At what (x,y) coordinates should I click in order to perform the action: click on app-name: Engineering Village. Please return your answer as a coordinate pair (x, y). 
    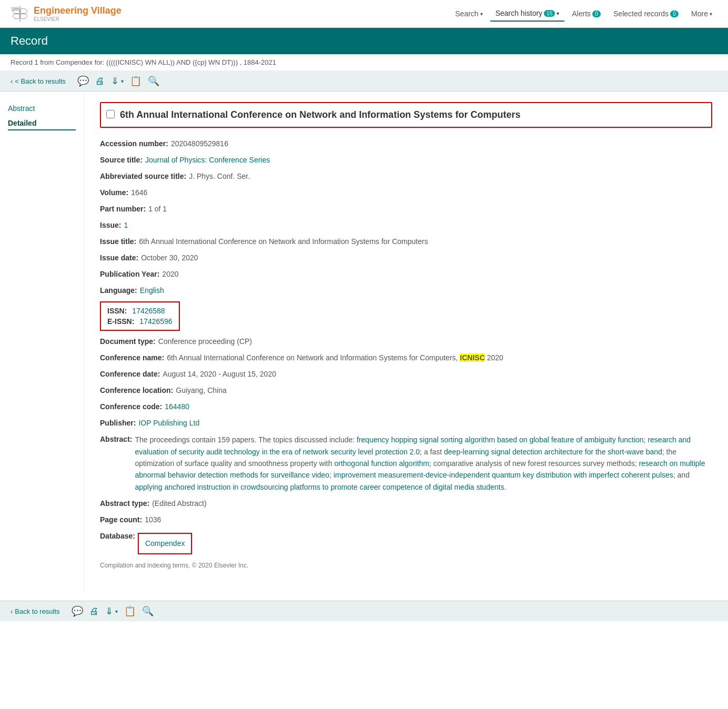
    Looking at the image, I should click on (78, 11).